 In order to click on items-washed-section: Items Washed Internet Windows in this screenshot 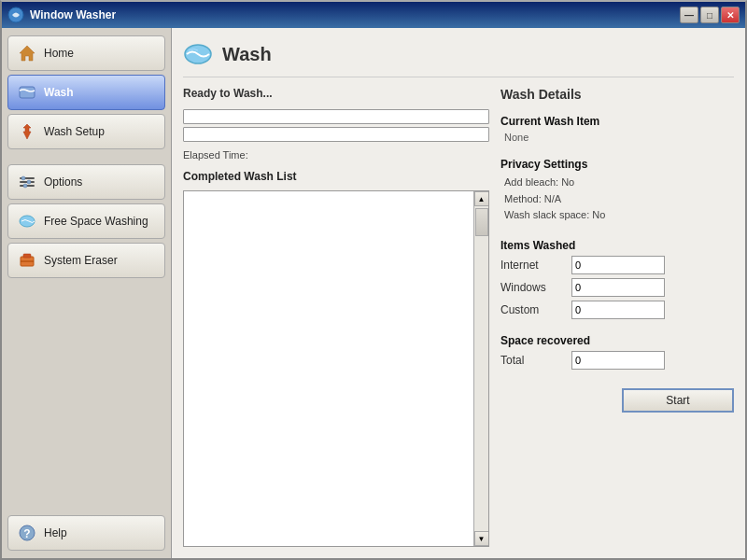, I will do `click(617, 279)`.